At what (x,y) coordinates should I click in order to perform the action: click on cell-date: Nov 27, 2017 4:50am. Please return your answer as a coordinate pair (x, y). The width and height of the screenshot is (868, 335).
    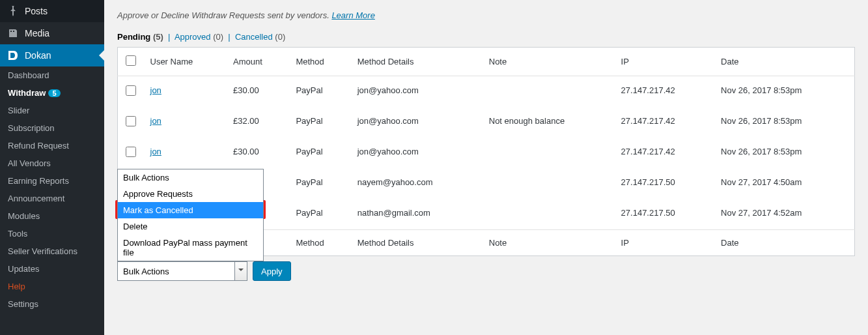
    Looking at the image, I should click on (784, 184).